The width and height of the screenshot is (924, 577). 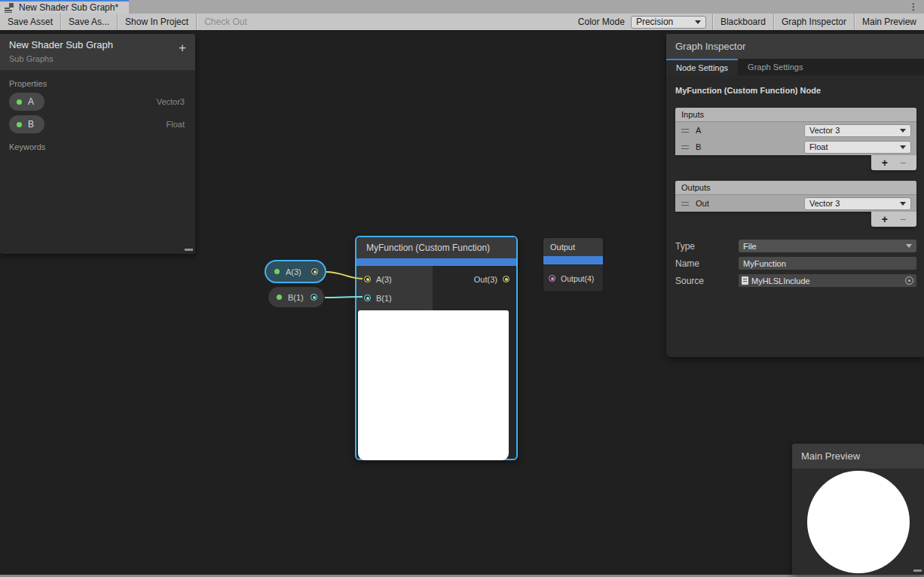 I want to click on node-title: Output, so click(x=573, y=247).